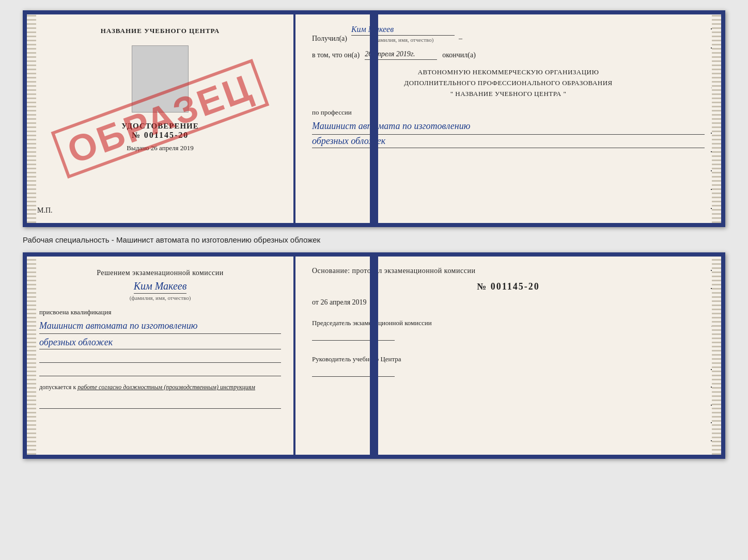 The image size is (748, 560). I want to click on top-left-panel: НАЗВАНИЕ УЧЕБНОГО ЦЕНТРА УДОСТОВЕРЕНИЕ №…, so click(161, 119).